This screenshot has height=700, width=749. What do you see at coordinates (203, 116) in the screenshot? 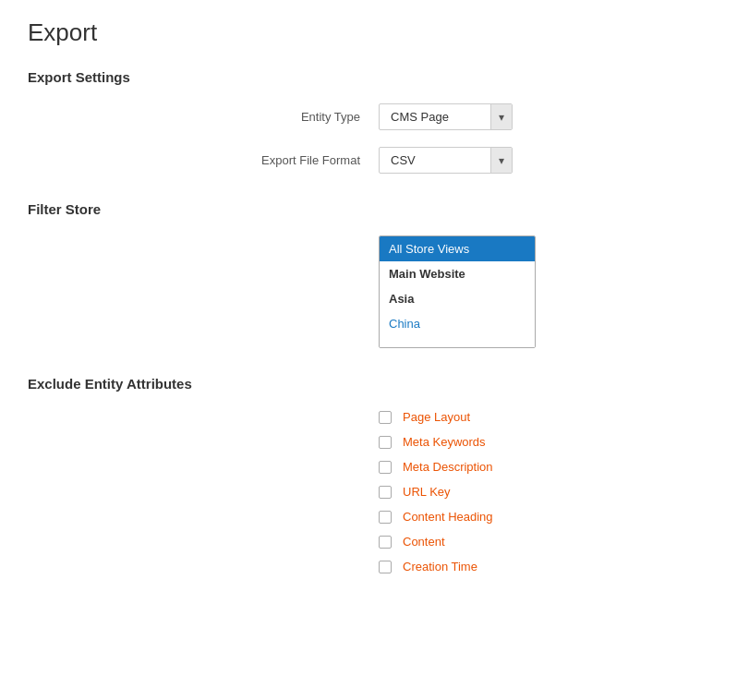
I see `entity-type-label: Entity Type` at bounding box center [203, 116].